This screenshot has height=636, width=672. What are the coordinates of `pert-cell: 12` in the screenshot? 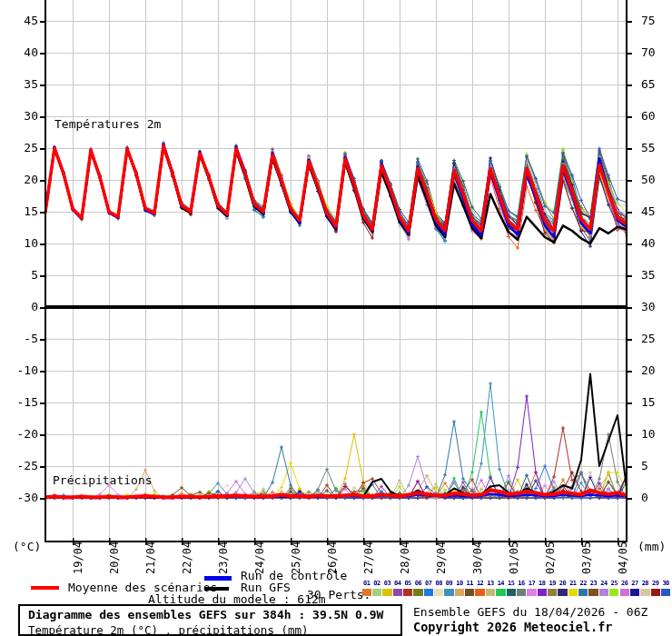 It's located at (479, 588).